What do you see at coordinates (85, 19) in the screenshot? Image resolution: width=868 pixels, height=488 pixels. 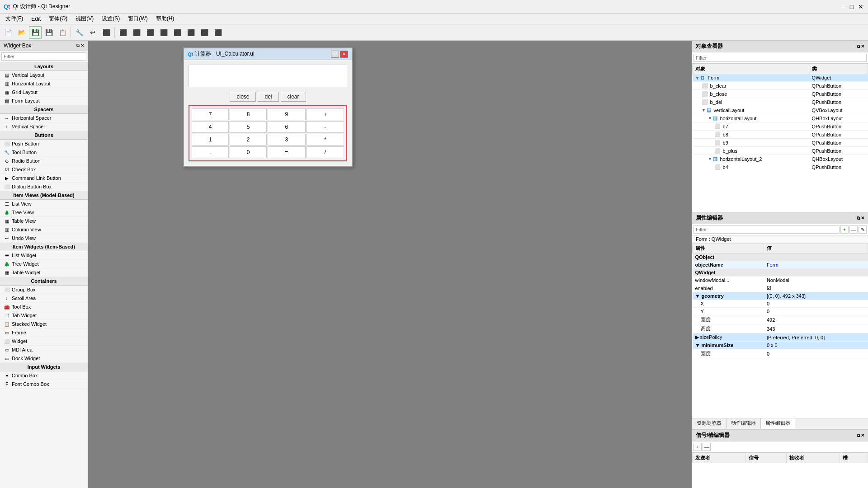 I see `menu-view: 视图(V)` at bounding box center [85, 19].